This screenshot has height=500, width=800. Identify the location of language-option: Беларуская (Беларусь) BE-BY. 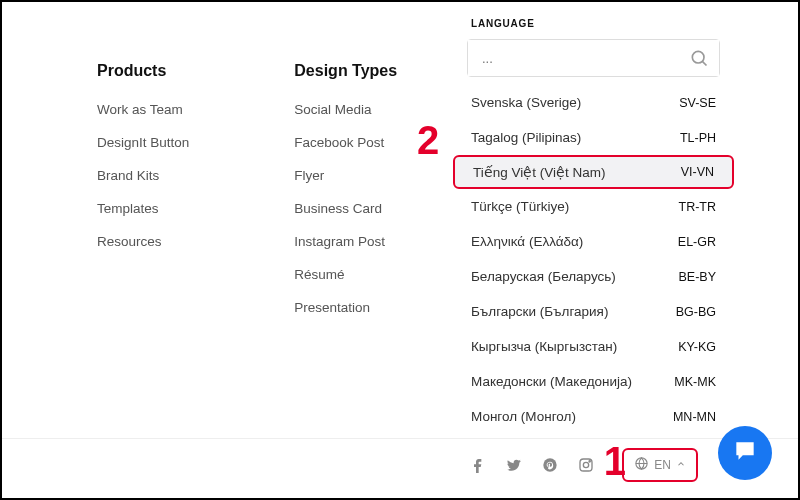
(594, 276).